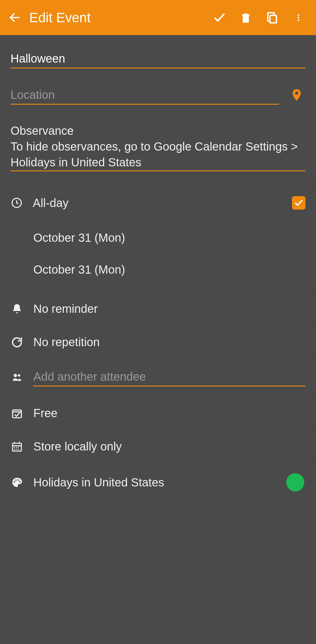  What do you see at coordinates (169, 413) in the screenshot?
I see `availability-label: Free` at bounding box center [169, 413].